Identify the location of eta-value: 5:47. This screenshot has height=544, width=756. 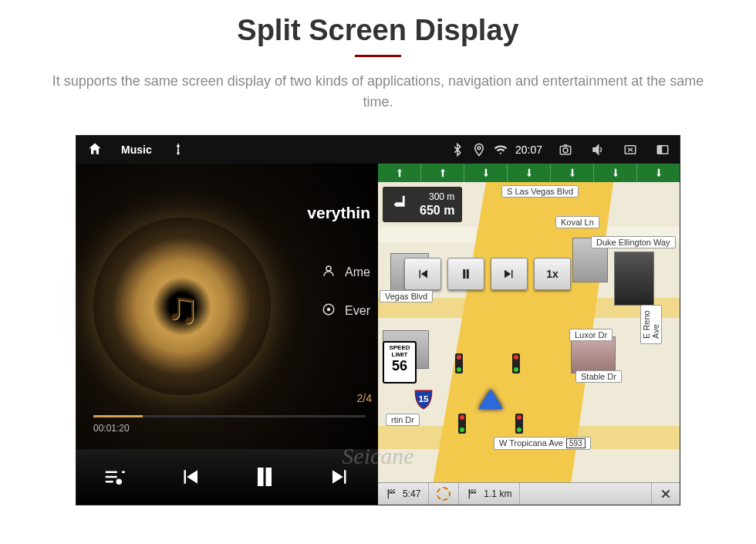
(412, 494).